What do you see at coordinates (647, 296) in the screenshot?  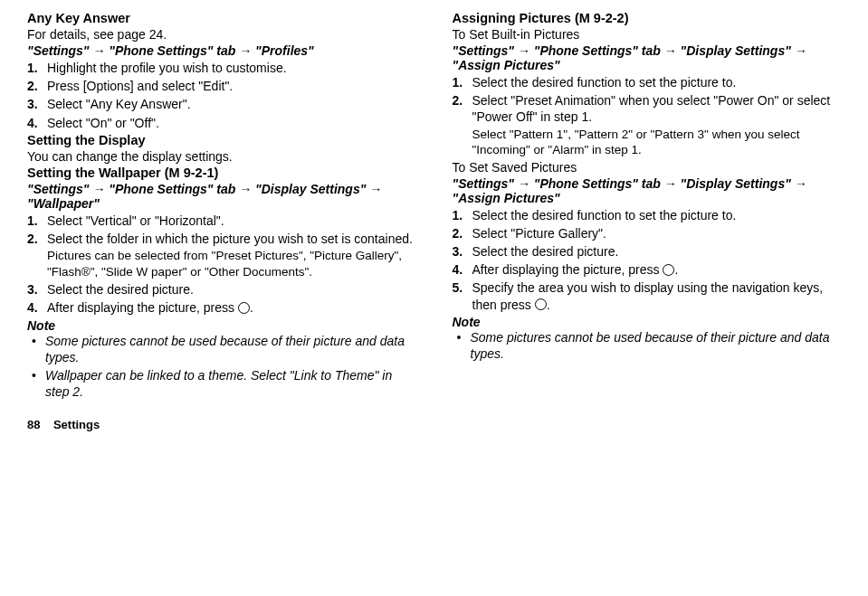 I see `list-item: Specify the area you wish to display usi…` at bounding box center [647, 296].